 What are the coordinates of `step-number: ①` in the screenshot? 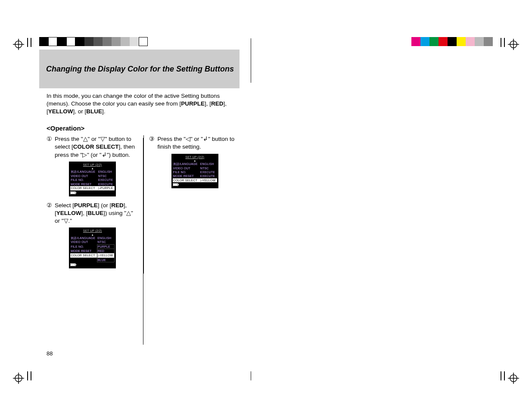 It's located at (49, 147).